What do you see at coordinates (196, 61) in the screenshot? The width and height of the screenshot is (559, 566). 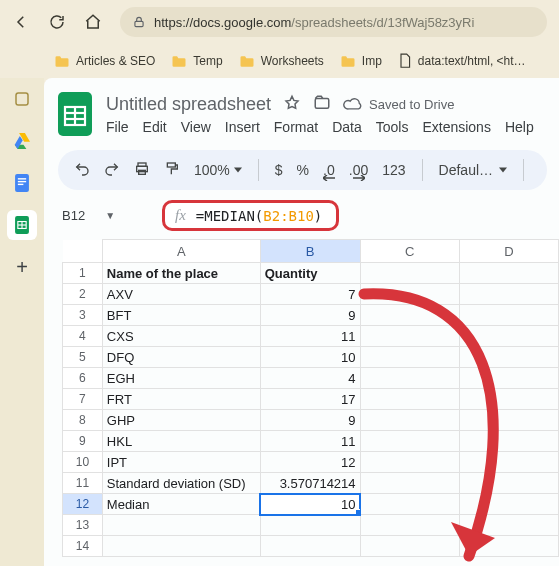 I see `bookmark-item: Temp` at bounding box center [196, 61].